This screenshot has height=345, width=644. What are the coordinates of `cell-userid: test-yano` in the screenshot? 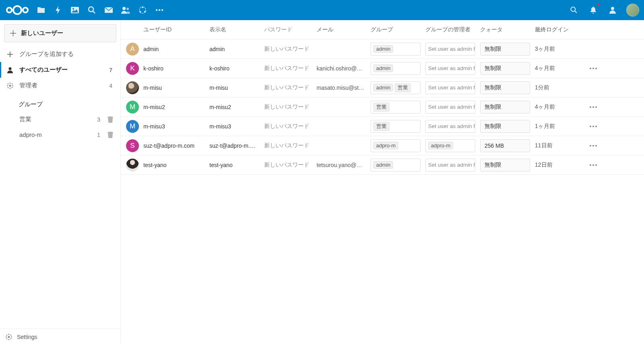 It's located at (176, 165).